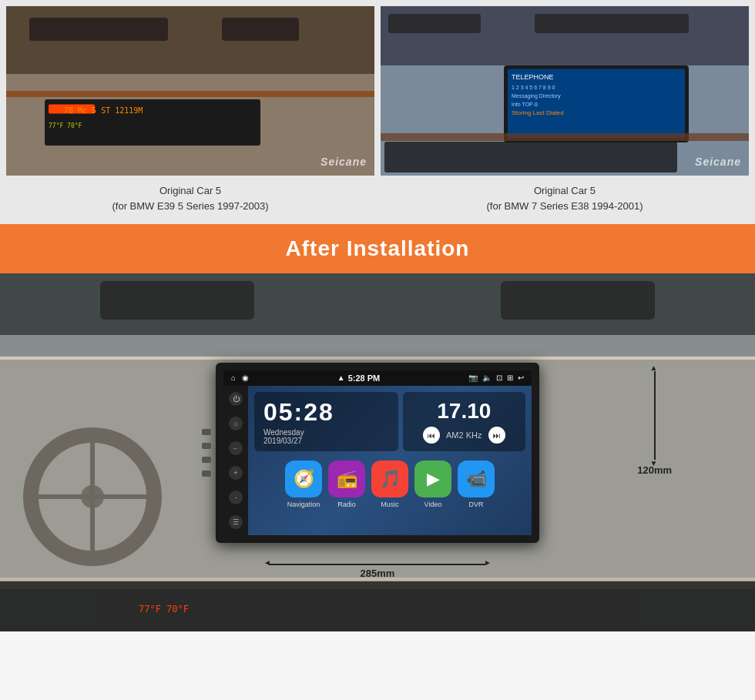 The image size is (755, 700). What do you see at coordinates (378, 453) in the screenshot?
I see `head-unit-container: ⌂ ◉ ▲ 5:28 PM 📷 🔈 ⊡ ⊞` at bounding box center [378, 453].